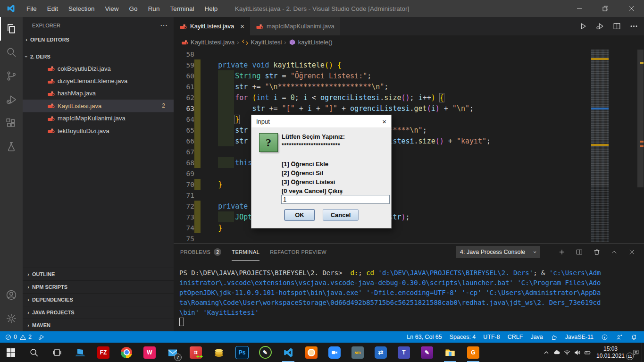 This screenshot has width=644, height=362. I want to click on breadcrumb-item: kayitListele(), so click(315, 42).